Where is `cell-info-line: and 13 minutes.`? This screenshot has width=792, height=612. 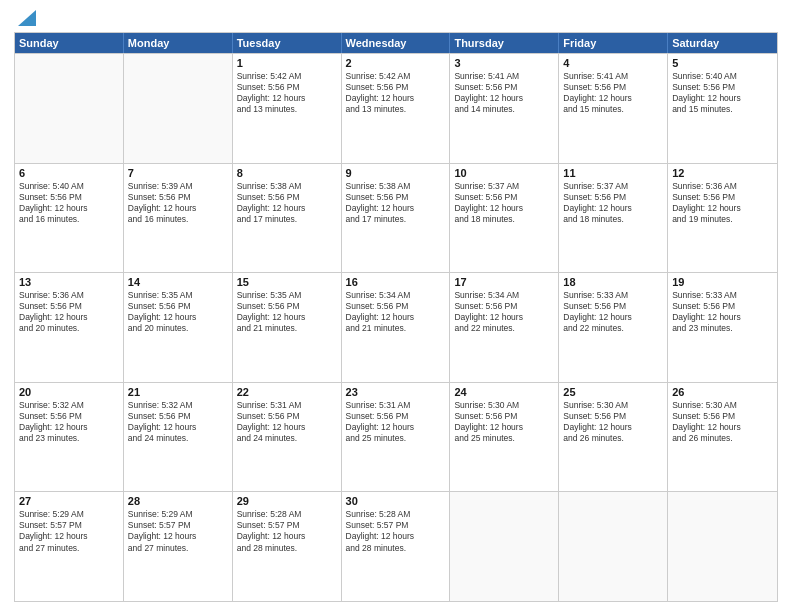 cell-info-line: and 13 minutes. is located at coordinates (396, 110).